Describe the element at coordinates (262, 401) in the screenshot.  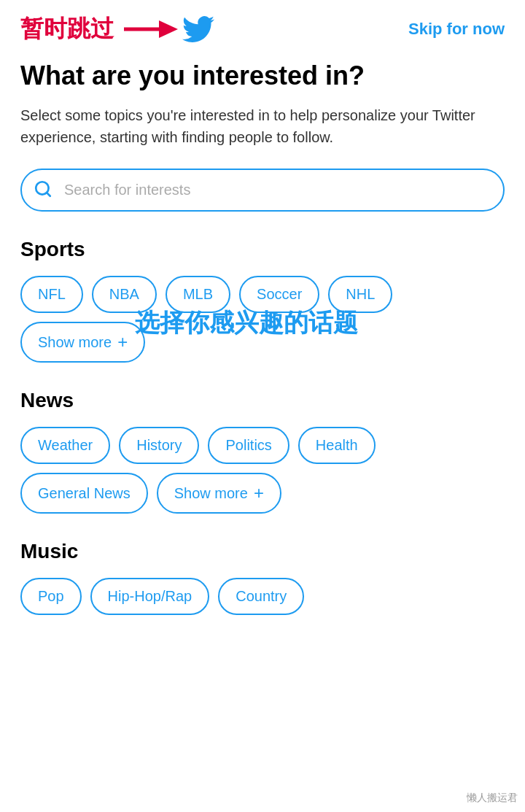
I see `news-section-title: News` at that location.